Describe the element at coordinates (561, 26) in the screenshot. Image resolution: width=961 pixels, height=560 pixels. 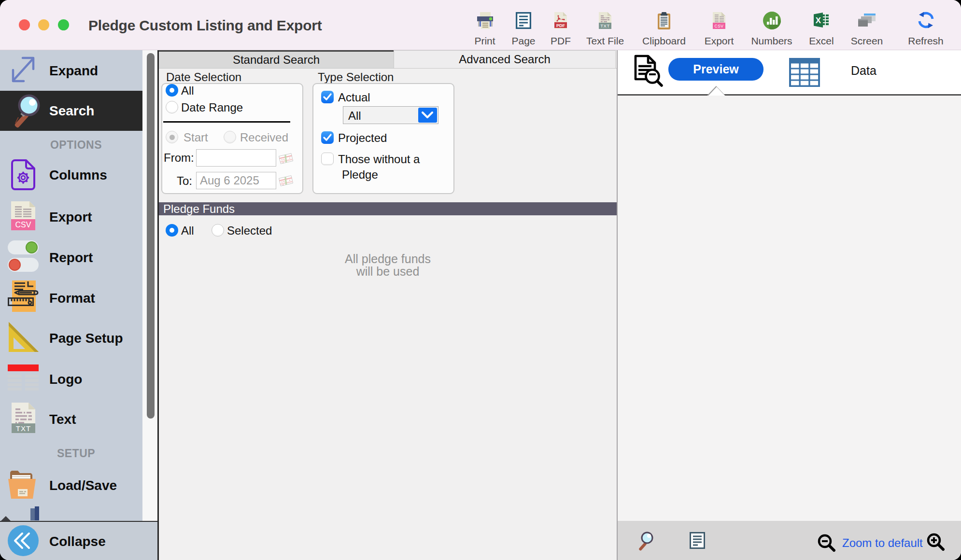
I see `svg-text: PDF` at that location.